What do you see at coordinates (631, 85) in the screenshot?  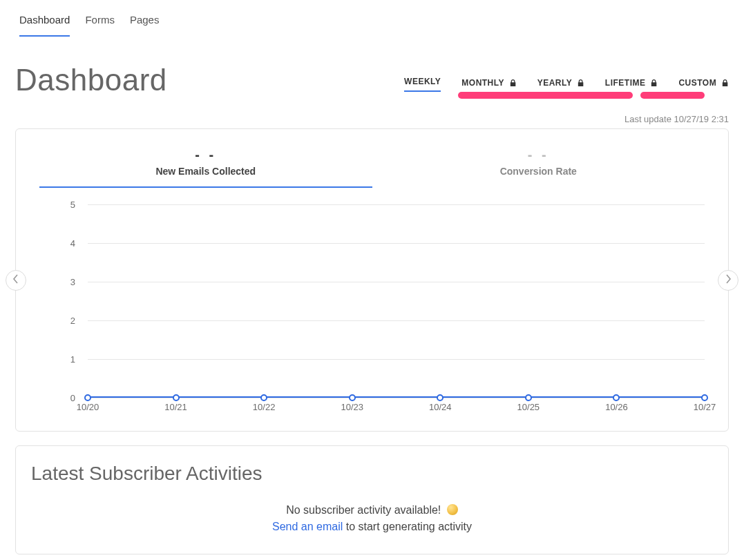 I see `range-tab-lifetime: LIFETIME` at bounding box center [631, 85].